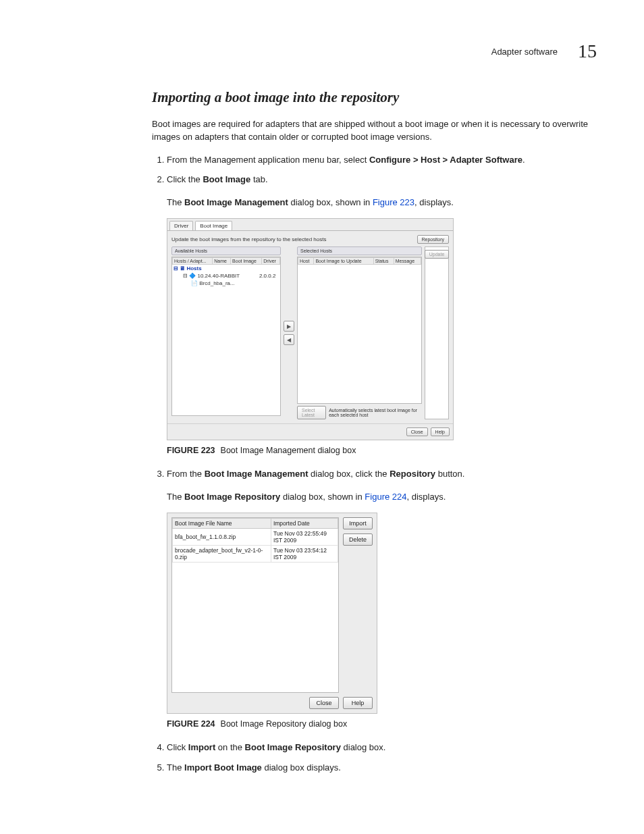  What do you see at coordinates (226, 269) in the screenshot?
I see `hosts-root: ⊟ 🖥 Hosts` at bounding box center [226, 269].